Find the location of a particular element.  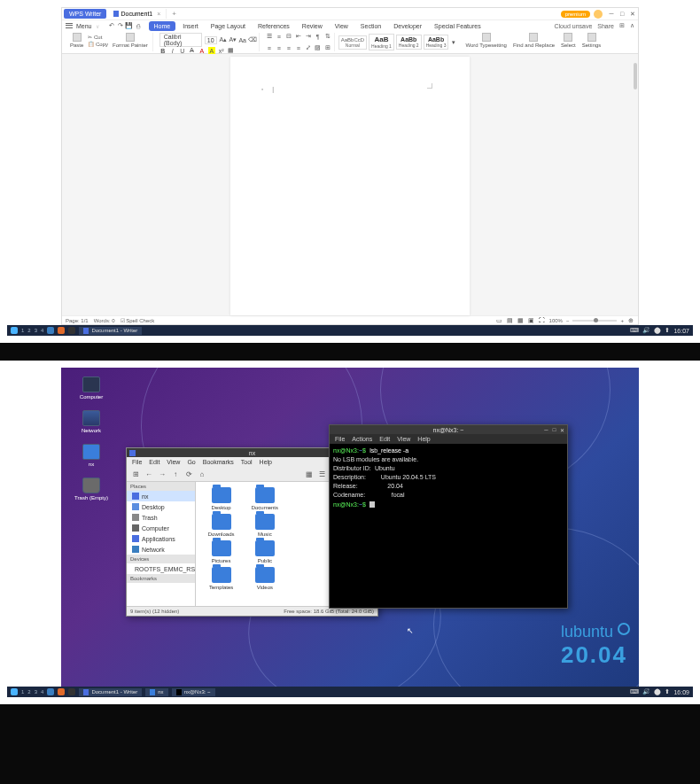

paragraph-handle-icon: ▫ | is located at coordinates (268, 89).